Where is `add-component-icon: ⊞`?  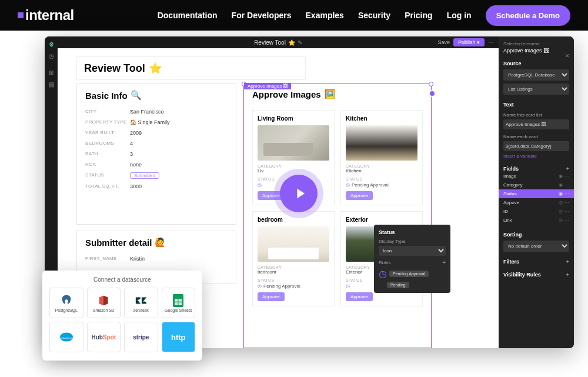 add-component-icon: ⊞ is located at coordinates (51, 73).